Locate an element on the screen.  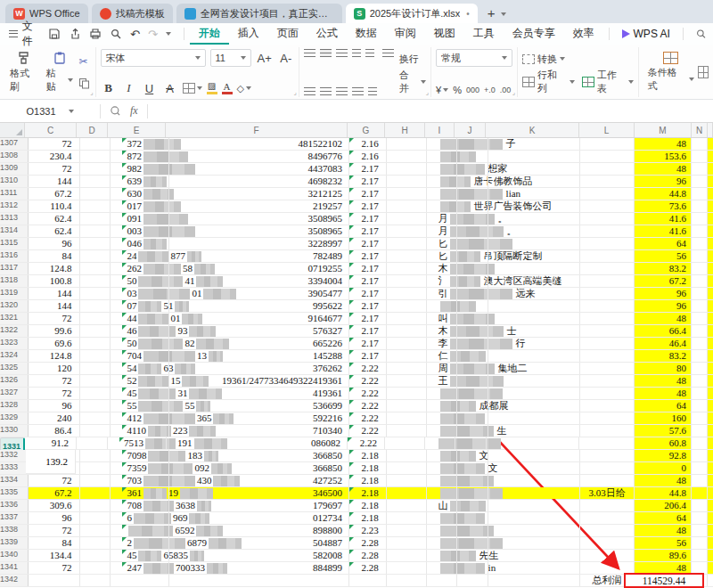
cell-O1309 is located at coordinates (710, 169).